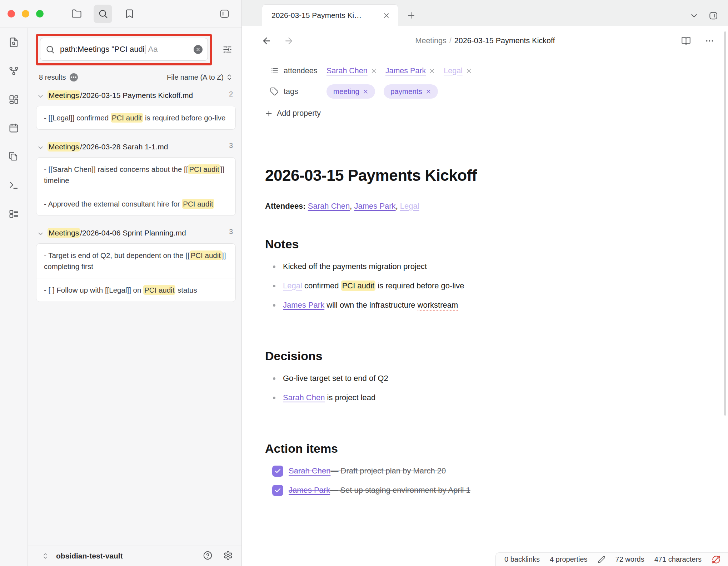 The height and width of the screenshot is (566, 728). I want to click on search-input: path:Meetings "PCI audi Aa, so click(124, 49).